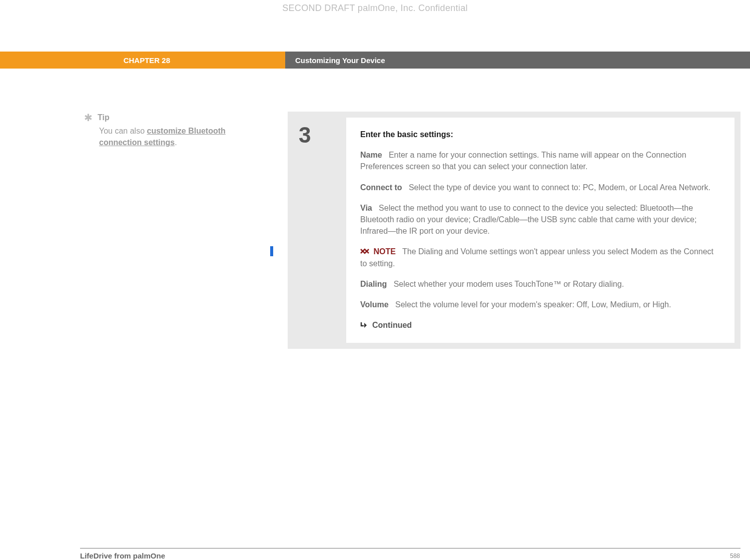 The width and height of the screenshot is (750, 560). Describe the element at coordinates (162, 130) in the screenshot. I see `tip-sidebar: ✱ Tip You can also customize Bluetooth c…` at that location.